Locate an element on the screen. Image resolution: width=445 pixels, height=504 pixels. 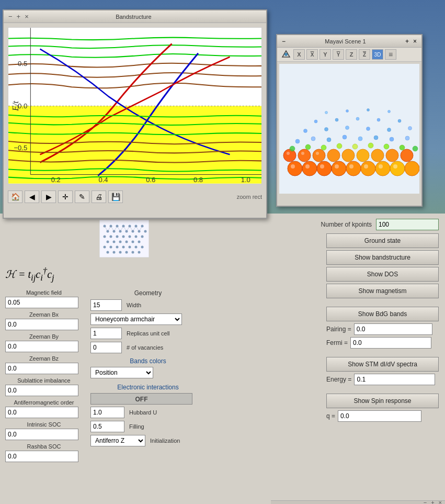
mayavi-btn-y1: Y is located at coordinates (325, 54).